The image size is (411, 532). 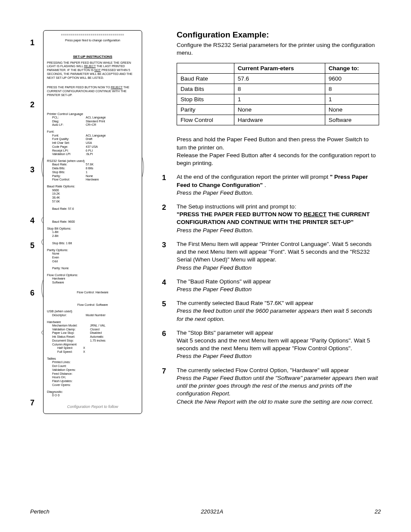 What do you see at coordinates (93, 132) in the screenshot?
I see `font-header: Font:` at bounding box center [93, 132].